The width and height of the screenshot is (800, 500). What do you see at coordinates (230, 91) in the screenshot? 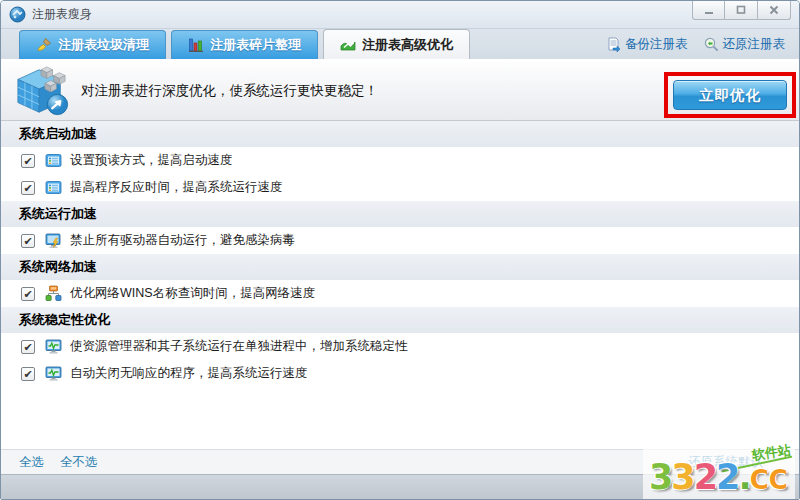
I see `banner-description: 对注册表进行深度优化，使系统运行更快更稳定！` at bounding box center [230, 91].